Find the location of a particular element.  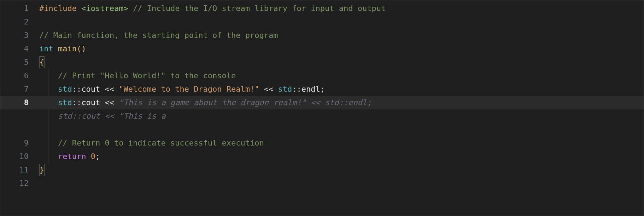

line-number: 9 is located at coordinates (14, 143).